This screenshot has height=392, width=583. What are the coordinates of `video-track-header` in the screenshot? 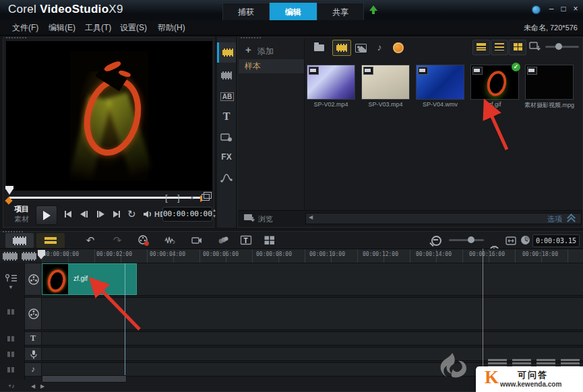 It's located at (33, 279).